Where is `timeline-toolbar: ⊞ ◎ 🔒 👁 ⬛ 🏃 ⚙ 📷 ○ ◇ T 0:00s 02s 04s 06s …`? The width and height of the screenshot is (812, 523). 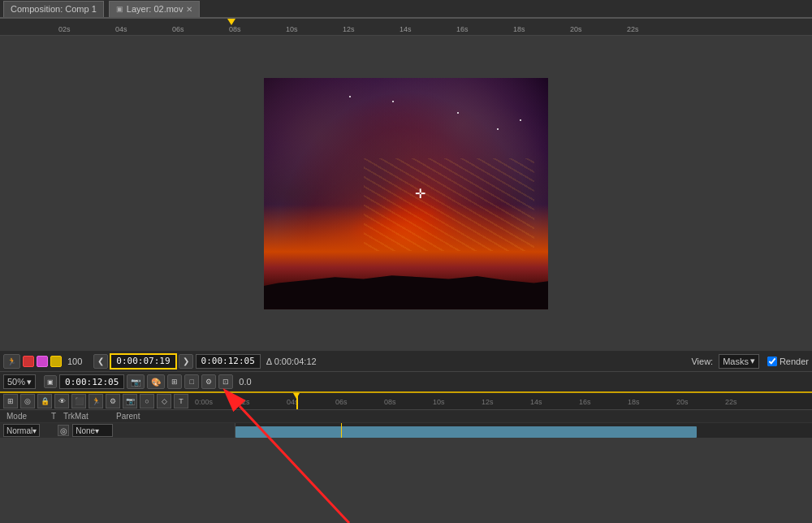 timeline-toolbar: ⊞ ◎ 🔒 👁 ⬛ 🏃 ⚙ 📷 ○ ◇ T 0:00s 02s 04s 06s … is located at coordinates (406, 401).